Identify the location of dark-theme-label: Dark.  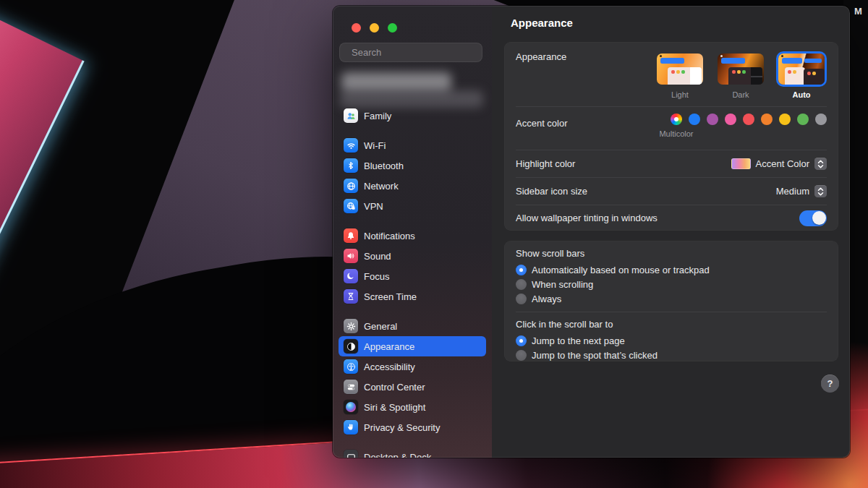
(741, 95).